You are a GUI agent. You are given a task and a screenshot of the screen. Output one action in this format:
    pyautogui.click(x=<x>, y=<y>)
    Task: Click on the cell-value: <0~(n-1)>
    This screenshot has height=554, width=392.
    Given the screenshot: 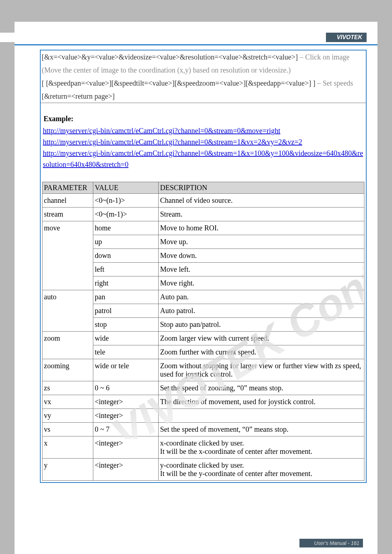 What is the action you would take?
    pyautogui.click(x=126, y=201)
    